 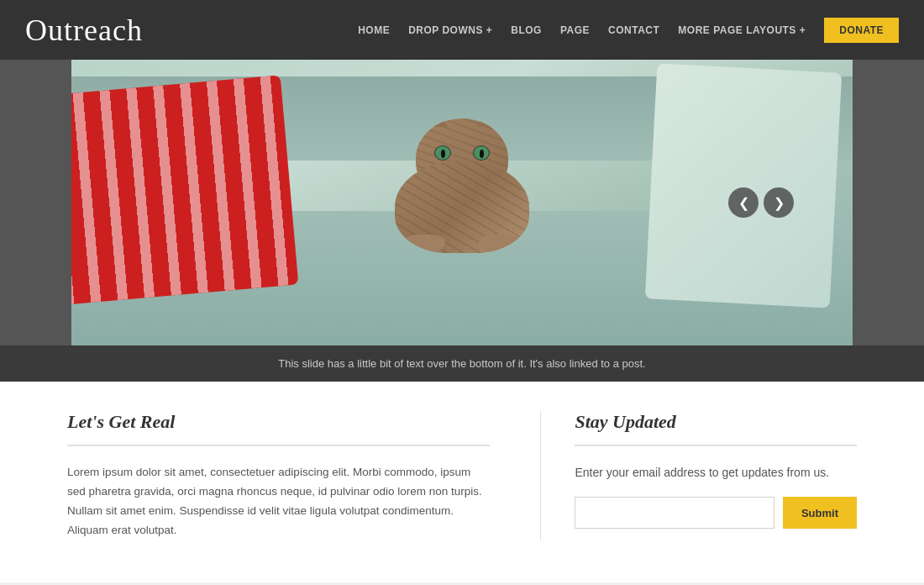 What do you see at coordinates (279, 502) in the screenshot?
I see `left-section-body: Lorem ipsum dolor sit amet, consectetuer…` at bounding box center [279, 502].